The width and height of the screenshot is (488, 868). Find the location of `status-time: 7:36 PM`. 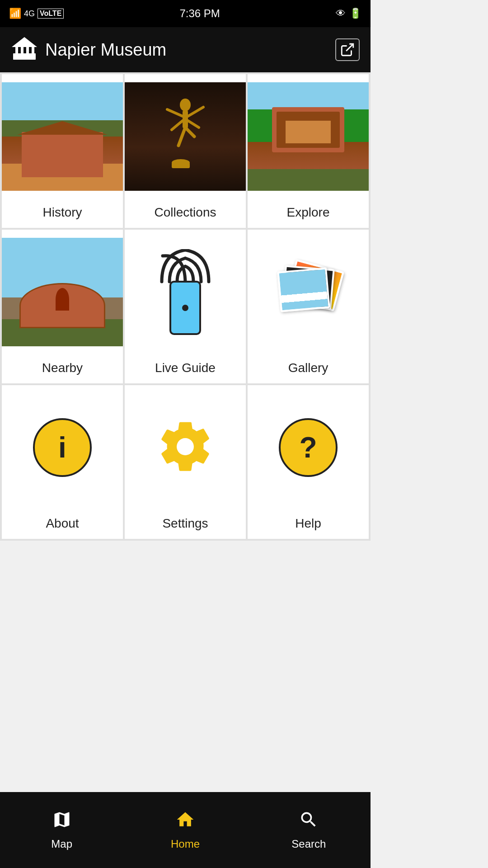

status-time: 7:36 PM is located at coordinates (200, 14).